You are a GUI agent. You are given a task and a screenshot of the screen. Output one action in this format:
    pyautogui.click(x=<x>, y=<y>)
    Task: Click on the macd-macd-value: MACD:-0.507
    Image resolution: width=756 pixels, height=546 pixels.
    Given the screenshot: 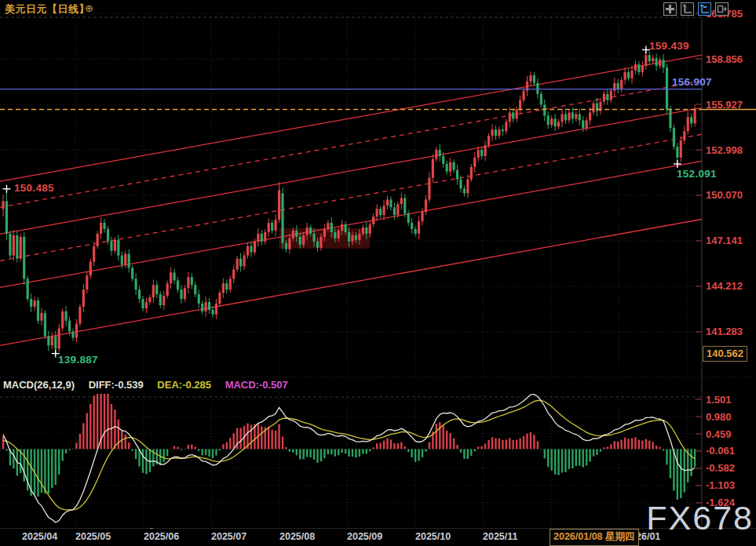 What is the action you would take?
    pyautogui.click(x=257, y=384)
    